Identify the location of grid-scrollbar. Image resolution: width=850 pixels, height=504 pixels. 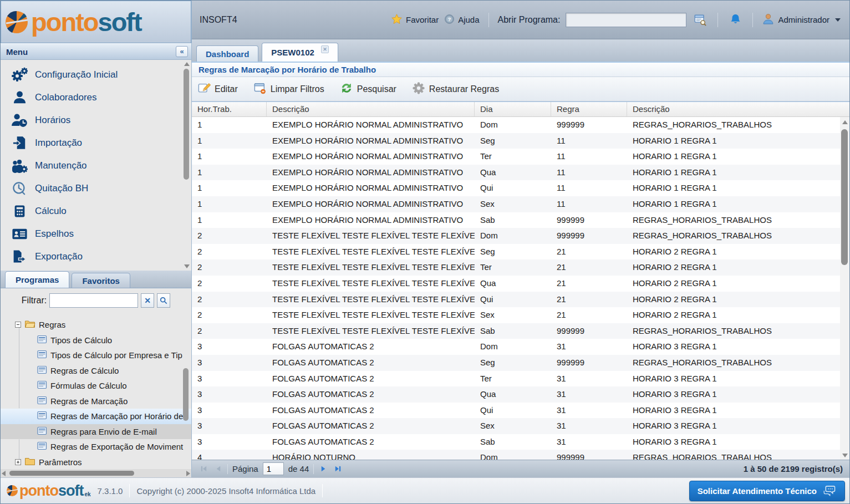
(845, 288).